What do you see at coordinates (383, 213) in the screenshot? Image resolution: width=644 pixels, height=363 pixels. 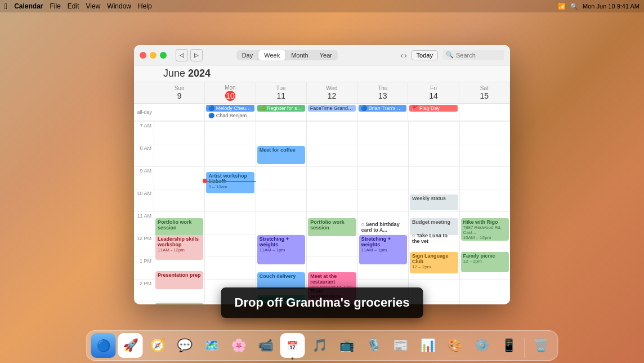 I see `day-col-thu: ○ Send birthday card to A... Stretching …` at bounding box center [383, 213].